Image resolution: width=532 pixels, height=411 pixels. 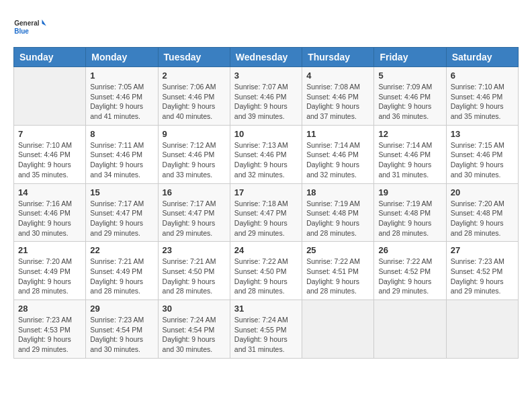 What do you see at coordinates (50, 309) in the screenshot?
I see `day-number: 28` at bounding box center [50, 309].